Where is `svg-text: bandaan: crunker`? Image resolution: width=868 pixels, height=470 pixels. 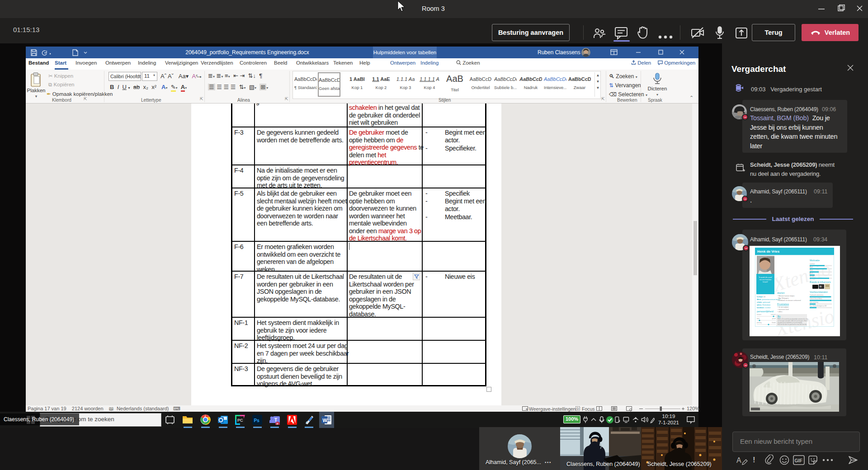
svg-text: bandaan: crunker is located at coordinates (764, 308).